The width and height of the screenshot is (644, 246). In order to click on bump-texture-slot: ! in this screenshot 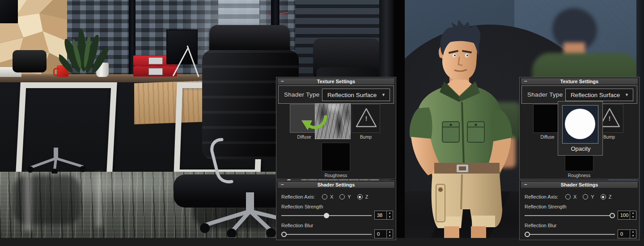, I will do `click(366, 119)`.